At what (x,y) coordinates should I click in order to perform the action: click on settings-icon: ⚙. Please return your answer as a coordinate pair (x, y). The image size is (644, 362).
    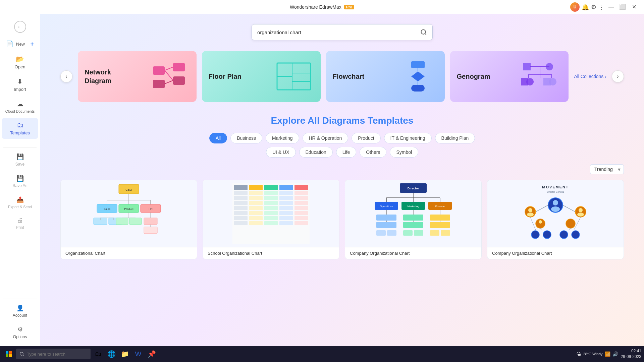
    Looking at the image, I should click on (594, 7).